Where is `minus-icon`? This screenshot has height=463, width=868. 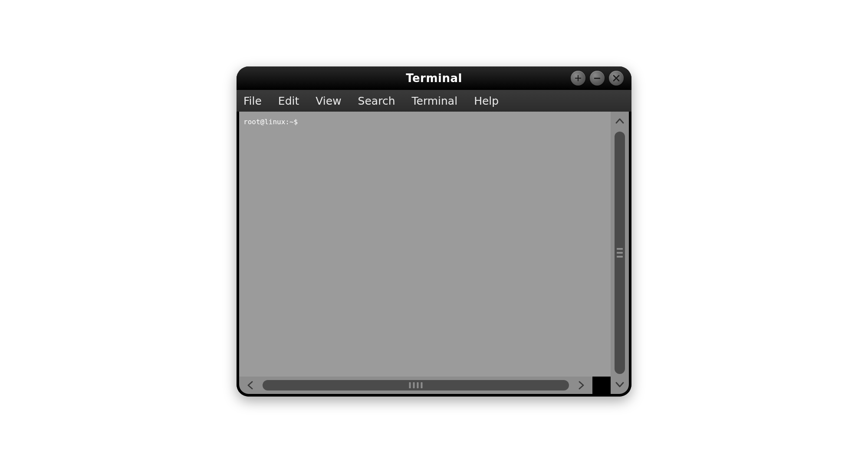 minus-icon is located at coordinates (597, 78).